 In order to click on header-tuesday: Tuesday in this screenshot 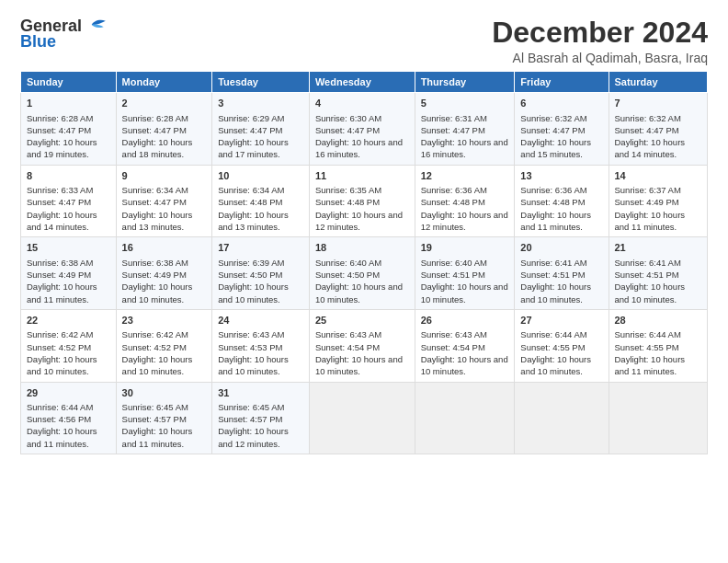, I will do `click(261, 83)`.